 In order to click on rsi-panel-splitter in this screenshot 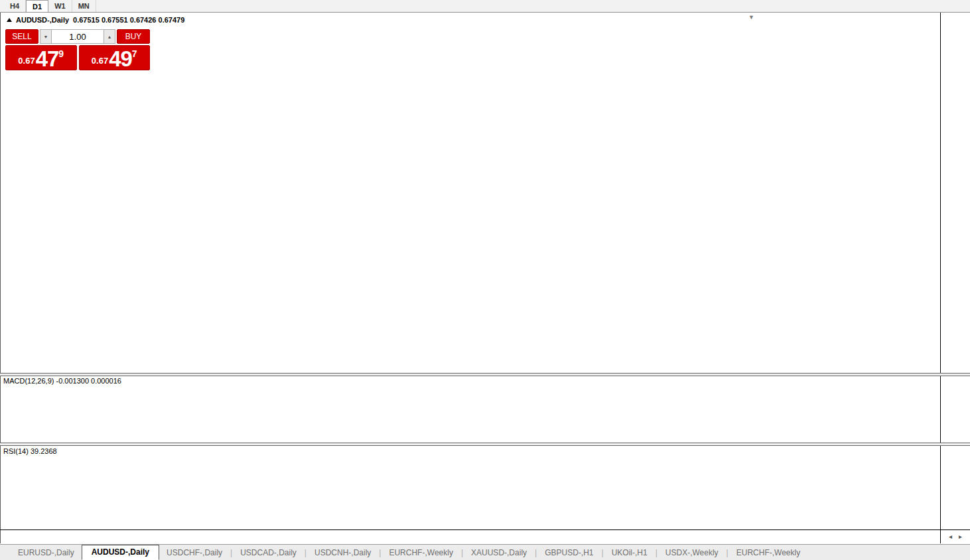, I will do `click(485, 445)`.